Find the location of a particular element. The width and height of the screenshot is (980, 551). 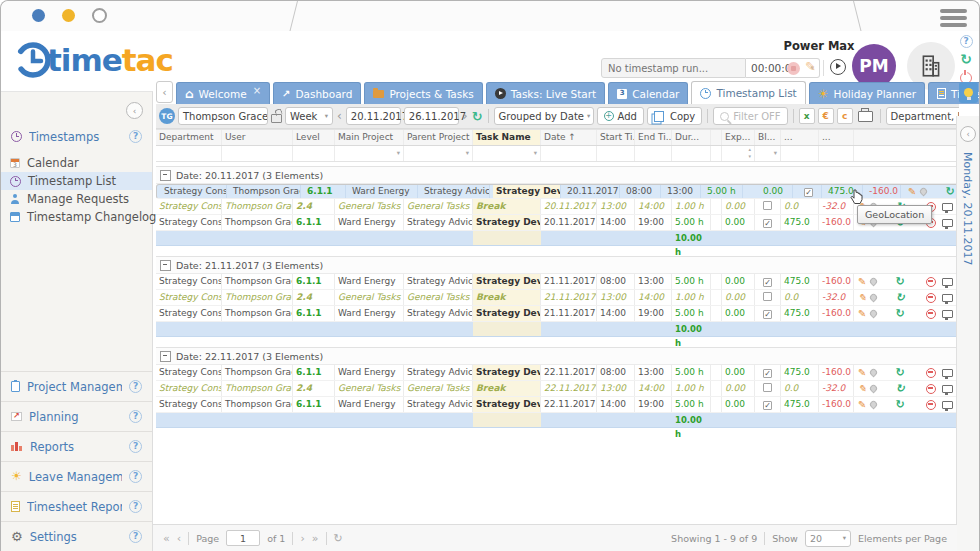

column-header-task-name: Task Name is located at coordinates (507, 138).